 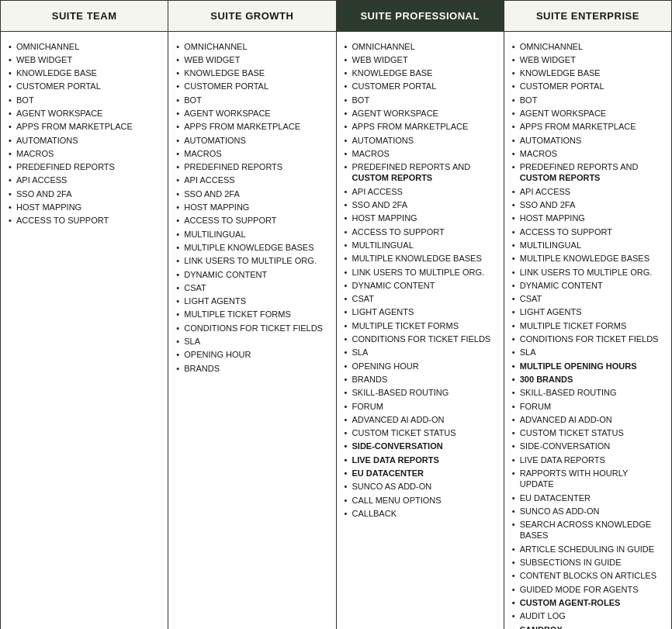 What do you see at coordinates (421, 499) in the screenshot?
I see `list-item: CALL MENU OPTIONS` at bounding box center [421, 499].